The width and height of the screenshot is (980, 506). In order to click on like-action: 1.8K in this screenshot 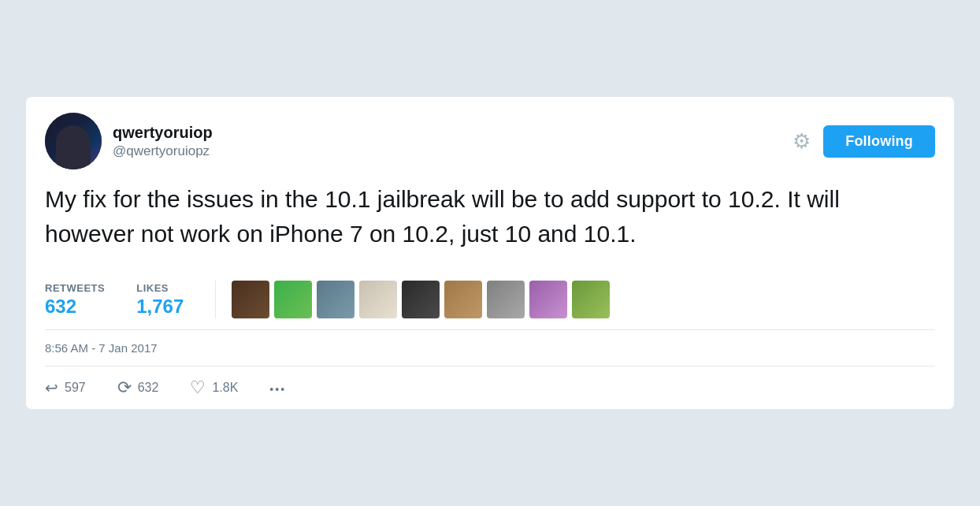, I will do `click(214, 388)`.